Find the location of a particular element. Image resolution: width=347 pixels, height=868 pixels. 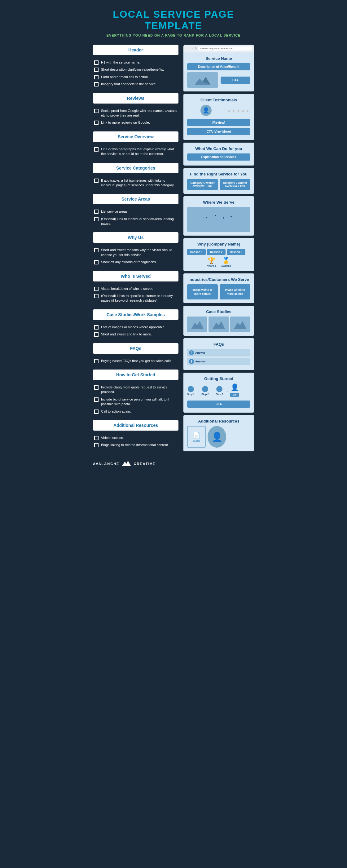

section-who-is-served-label: Who is Served is located at coordinates (136, 276).